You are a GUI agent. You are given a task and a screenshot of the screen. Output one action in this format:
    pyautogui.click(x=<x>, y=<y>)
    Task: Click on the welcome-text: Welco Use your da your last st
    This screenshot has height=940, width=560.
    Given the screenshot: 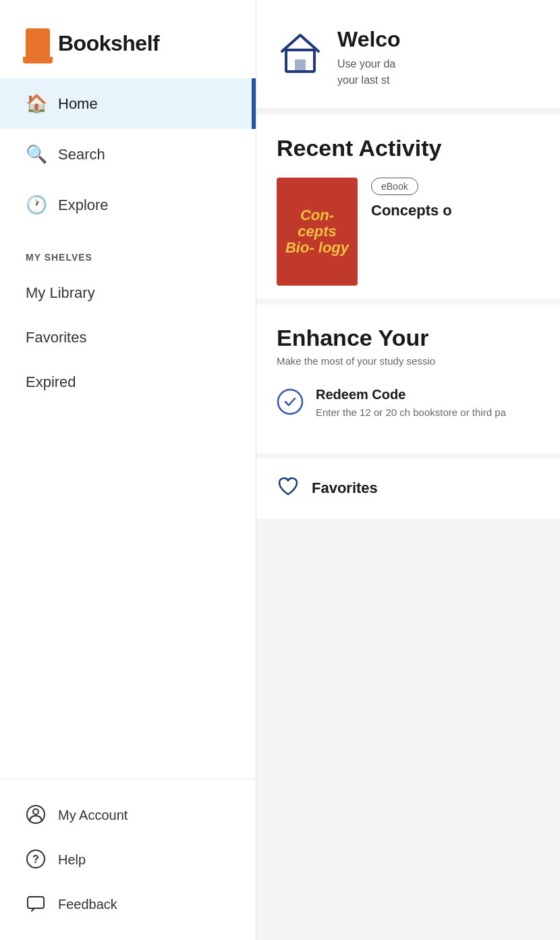 What is the action you would take?
    pyautogui.click(x=369, y=58)
    